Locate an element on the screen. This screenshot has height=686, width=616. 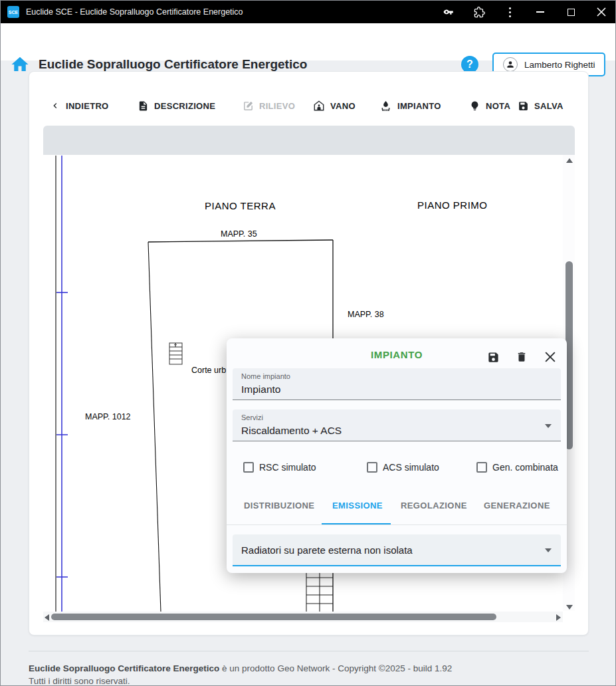
password-key-icon is located at coordinates (449, 12).